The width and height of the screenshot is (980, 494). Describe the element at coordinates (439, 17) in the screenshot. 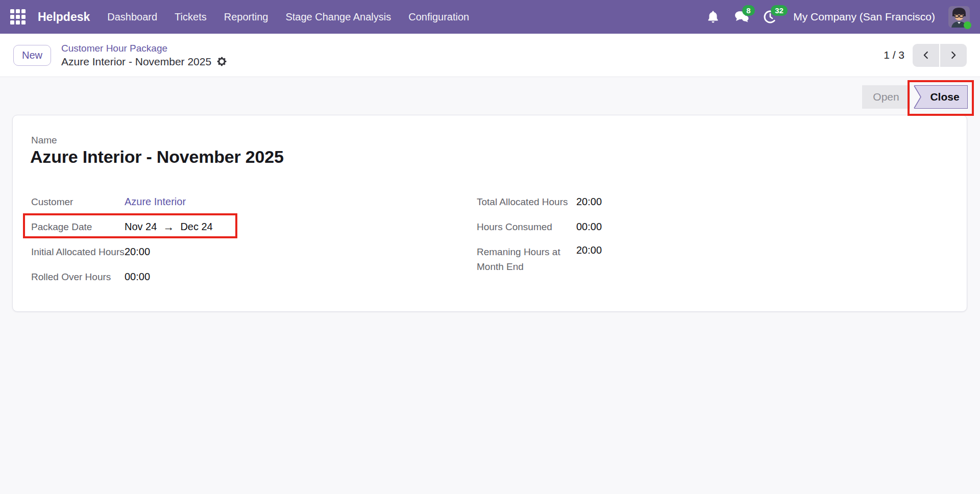

I see `menu-item-configuration: Configuration` at that location.